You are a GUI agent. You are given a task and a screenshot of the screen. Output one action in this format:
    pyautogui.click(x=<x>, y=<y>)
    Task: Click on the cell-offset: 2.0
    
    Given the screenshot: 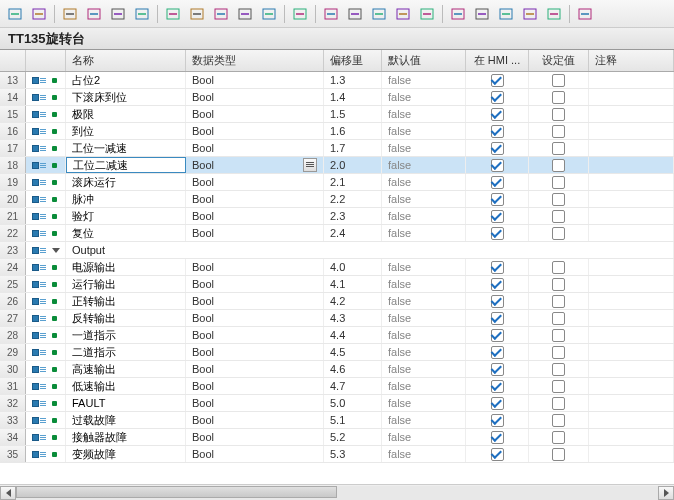 What is the action you would take?
    pyautogui.click(x=353, y=165)
    